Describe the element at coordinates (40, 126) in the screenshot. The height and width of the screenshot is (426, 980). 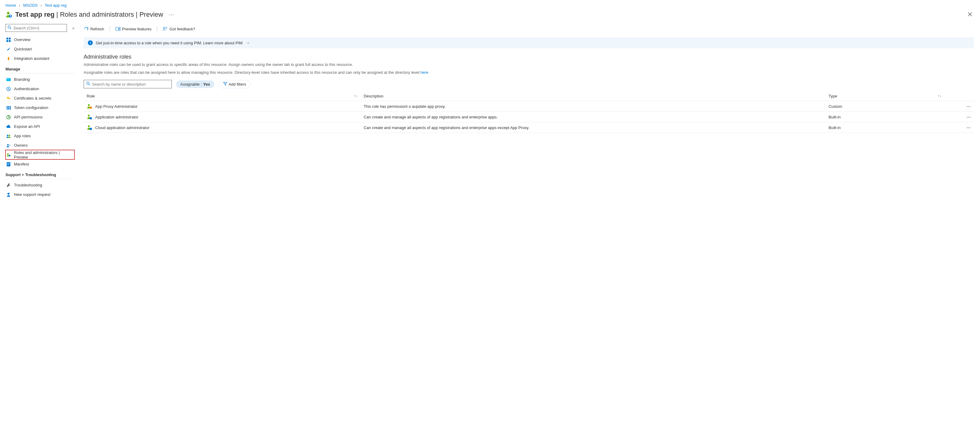
I see `sidebar-item-expose-api: Expose an API` at that location.